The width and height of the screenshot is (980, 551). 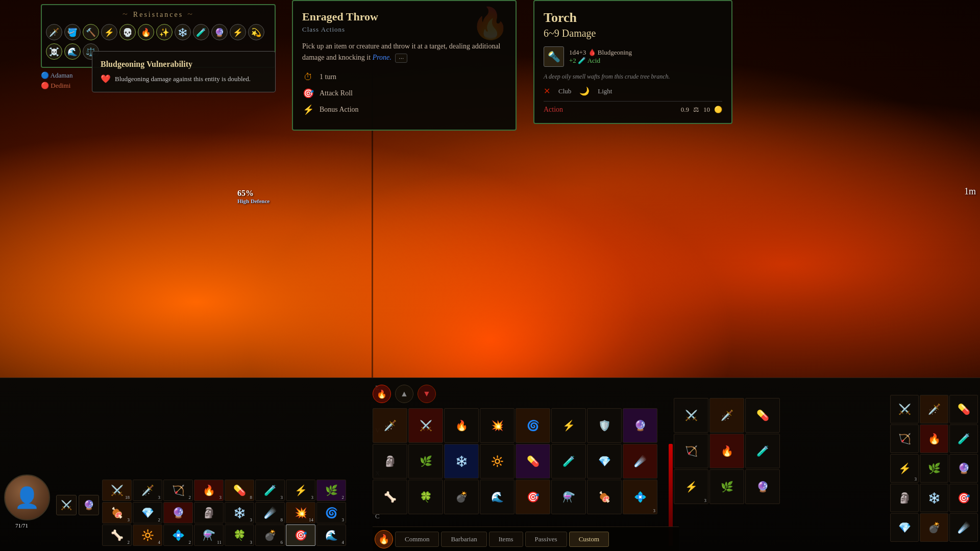 I want to click on tab-custom: Custom, so click(x=589, y=539).